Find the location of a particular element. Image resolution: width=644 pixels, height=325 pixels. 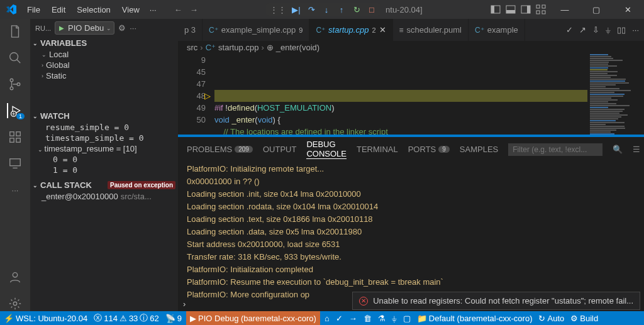

status-debug-session: ▶ PIO Debug (baremetal-cxx-coro) is located at coordinates (253, 318).